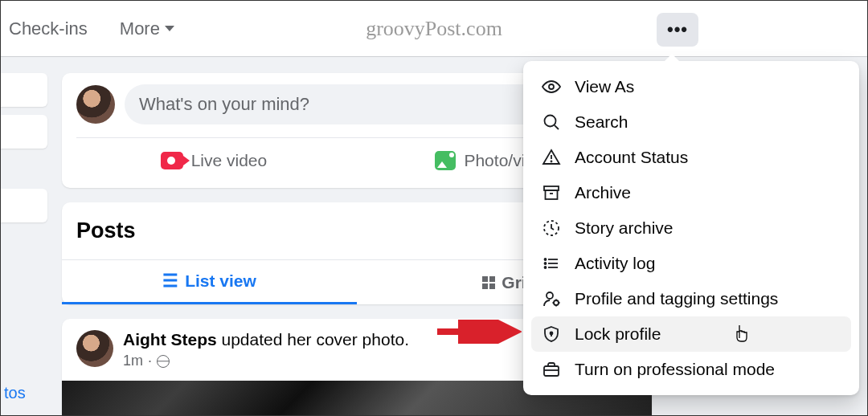  I want to click on menu-search: Search, so click(691, 122).